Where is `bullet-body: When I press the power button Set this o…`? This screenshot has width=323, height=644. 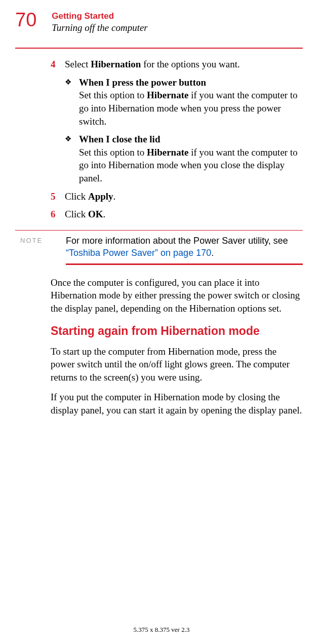 bullet-body: When I press the power button Set this o… is located at coordinates (191, 102).